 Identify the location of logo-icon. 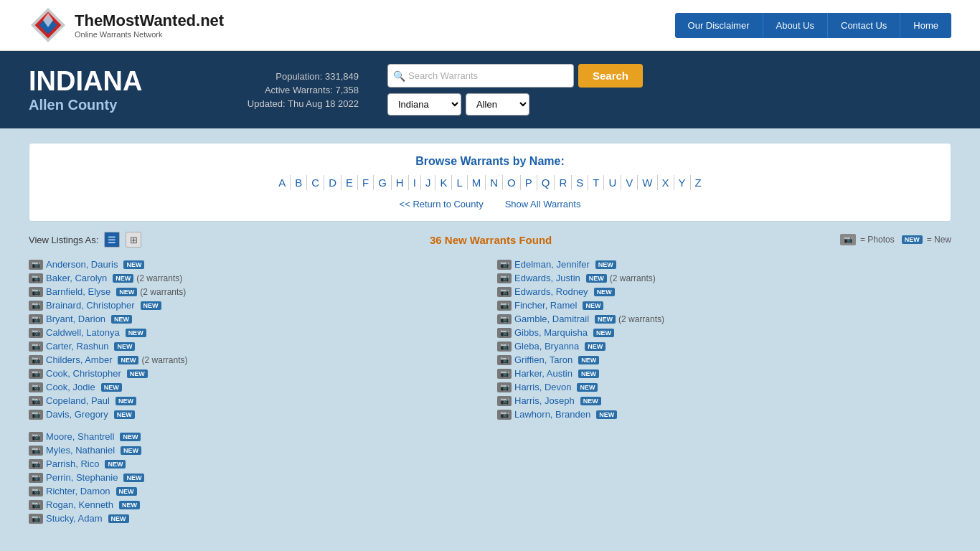
(48, 25).